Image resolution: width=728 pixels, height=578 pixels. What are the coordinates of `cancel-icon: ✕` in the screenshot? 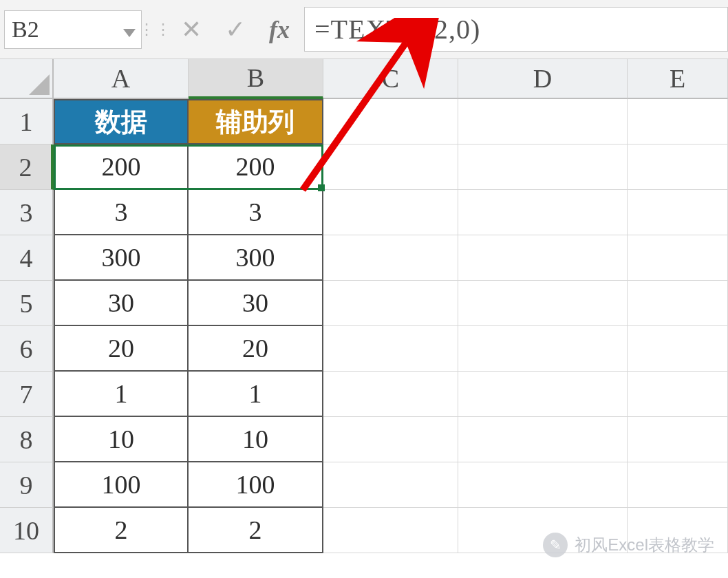 It's located at (191, 30).